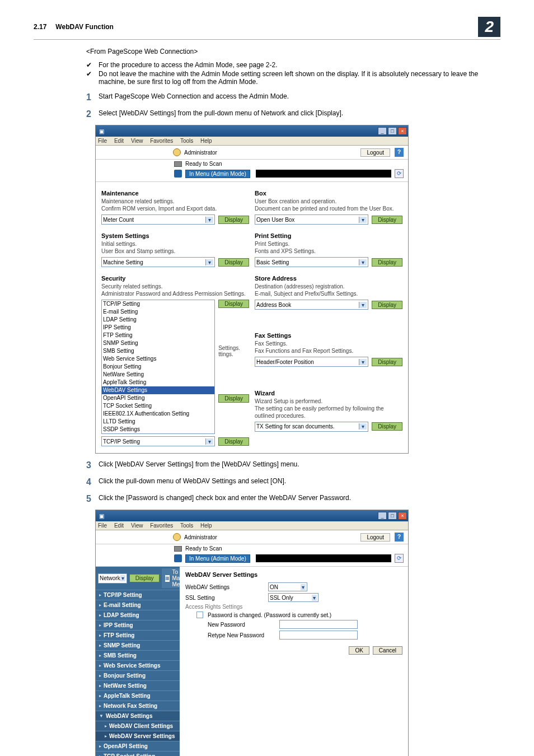 This screenshot has height=756, width=534. What do you see at coordinates (329, 278) in the screenshot?
I see `store-title: Store Address` at bounding box center [329, 278].